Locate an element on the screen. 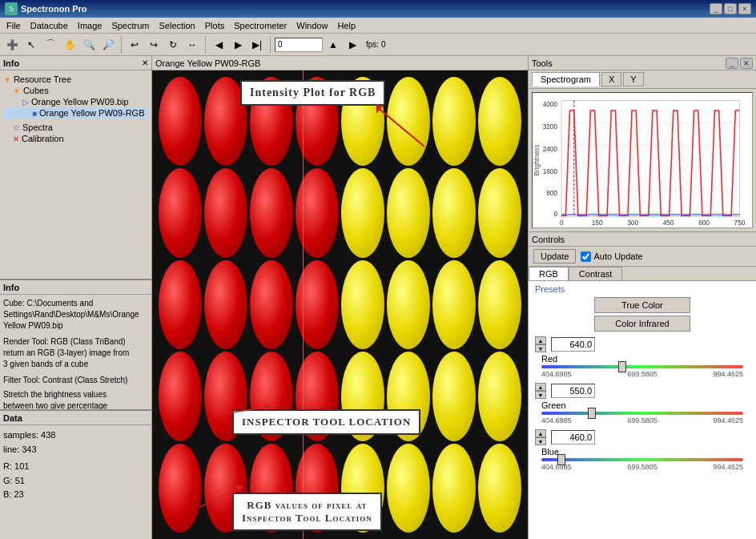 The height and width of the screenshot is (539, 756). file2-item: ■ Orange Yellow PW09-RGB is located at coordinates (75, 113).